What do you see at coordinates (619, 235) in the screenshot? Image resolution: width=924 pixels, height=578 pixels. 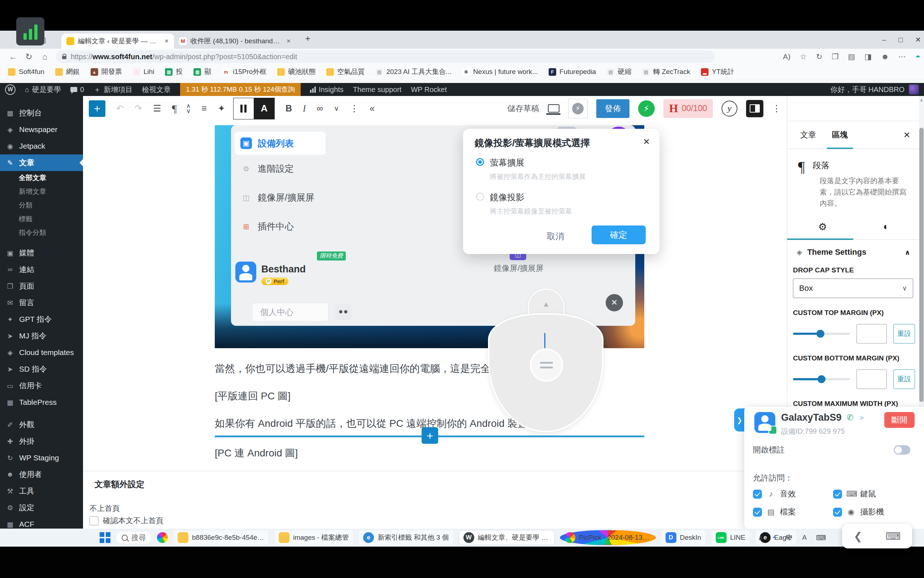 I see `confirm-button: 確定` at bounding box center [619, 235].